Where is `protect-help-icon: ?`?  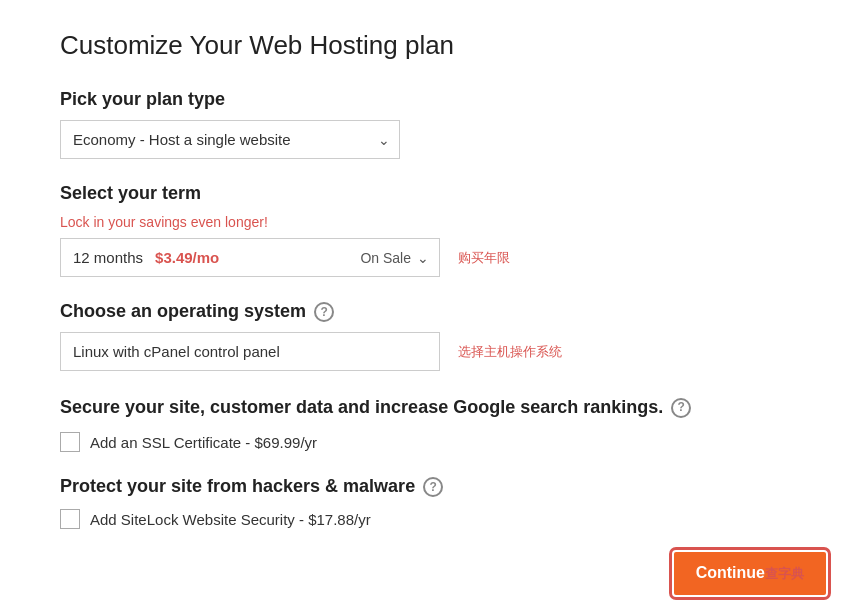 protect-help-icon: ? is located at coordinates (433, 487).